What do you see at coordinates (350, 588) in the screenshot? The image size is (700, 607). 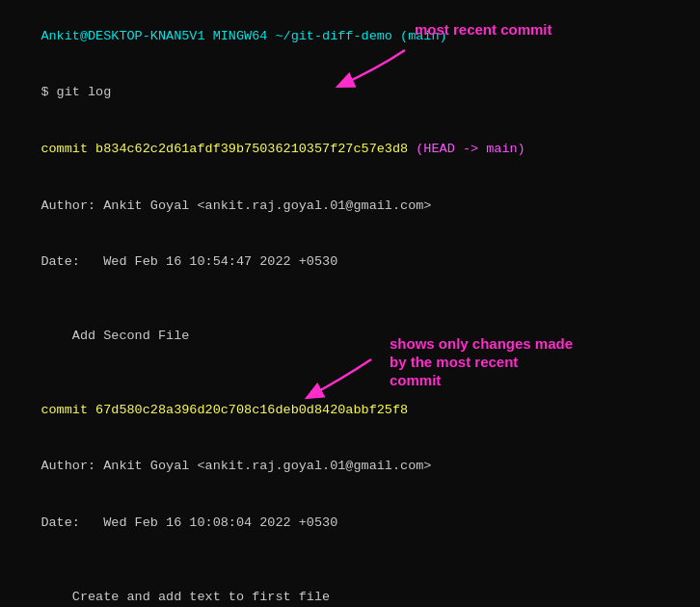 I see `commit2-msg-line: Create and add text to first file` at bounding box center [350, 588].